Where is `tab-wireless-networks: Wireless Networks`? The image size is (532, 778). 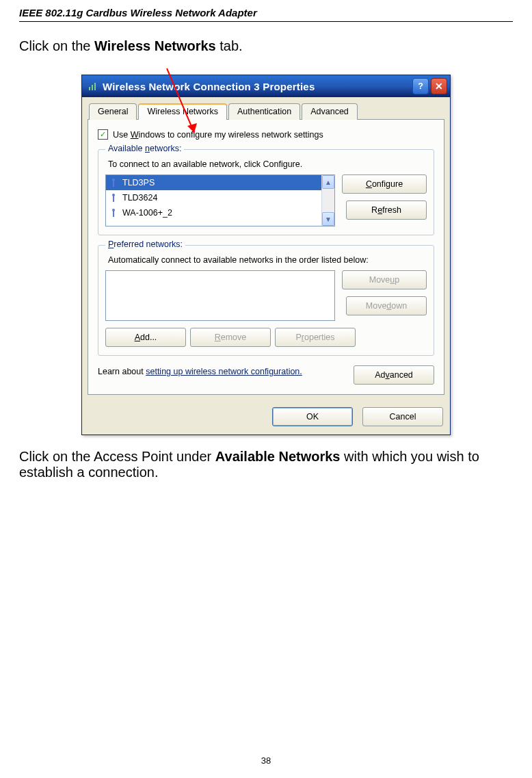 tab-wireless-networks: Wireless Networks is located at coordinates (183, 112).